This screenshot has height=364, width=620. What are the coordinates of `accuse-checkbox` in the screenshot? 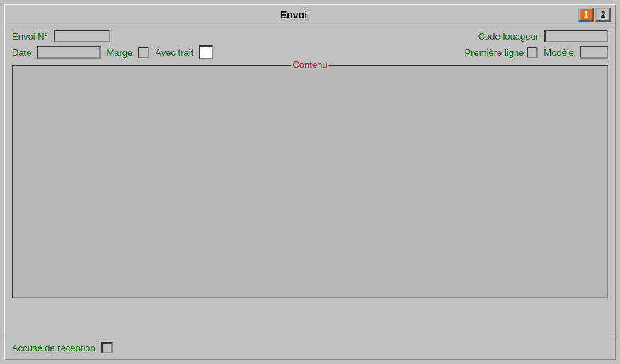 It's located at (107, 348).